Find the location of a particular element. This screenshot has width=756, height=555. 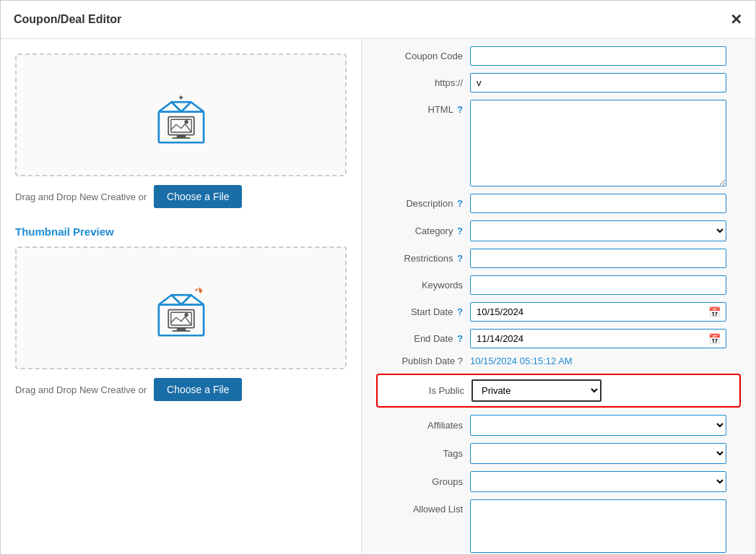

keywords-label: Keywords is located at coordinates (423, 285).